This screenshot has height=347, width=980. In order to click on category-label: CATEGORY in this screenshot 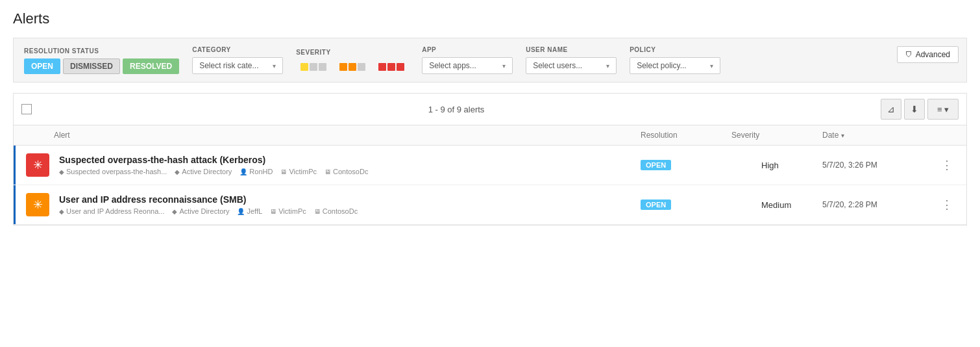, I will do `click(238, 49)`.